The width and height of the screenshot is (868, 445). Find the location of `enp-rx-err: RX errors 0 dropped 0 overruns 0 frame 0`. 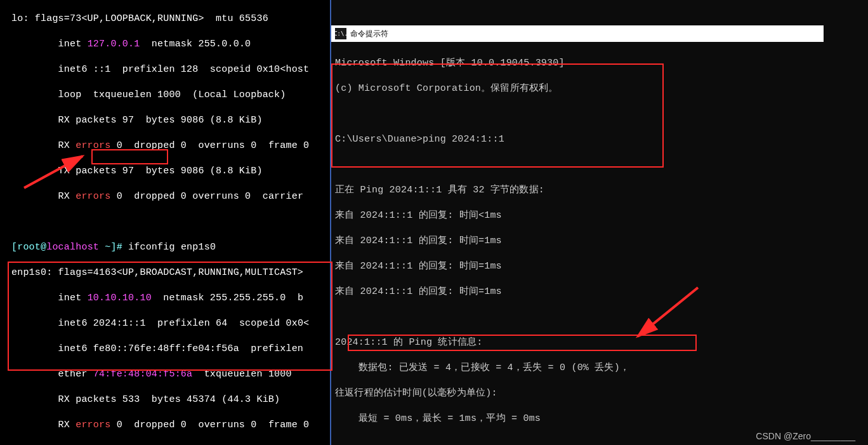

enp-rx-err: RX errors 0 dropped 0 overruns 0 frame 0 is located at coordinates (165, 425).